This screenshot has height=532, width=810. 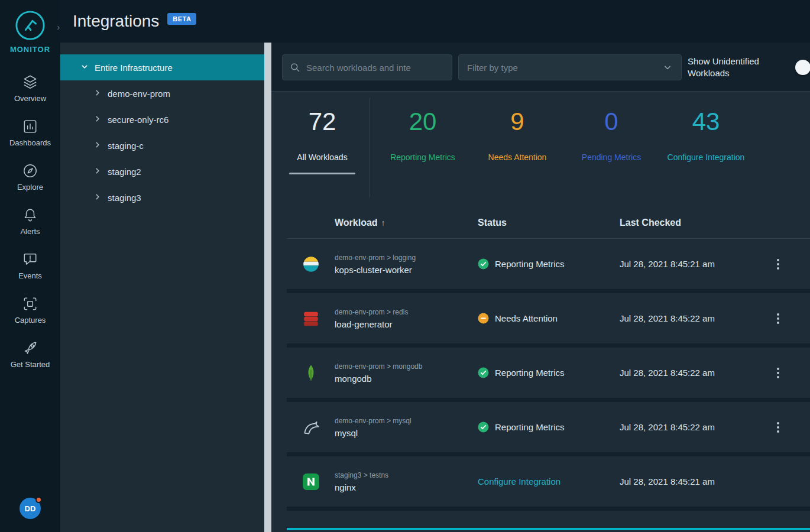 What do you see at coordinates (691, 264) in the screenshot?
I see `last-checked: Jul 28, 2021 8:45:21 am` at bounding box center [691, 264].